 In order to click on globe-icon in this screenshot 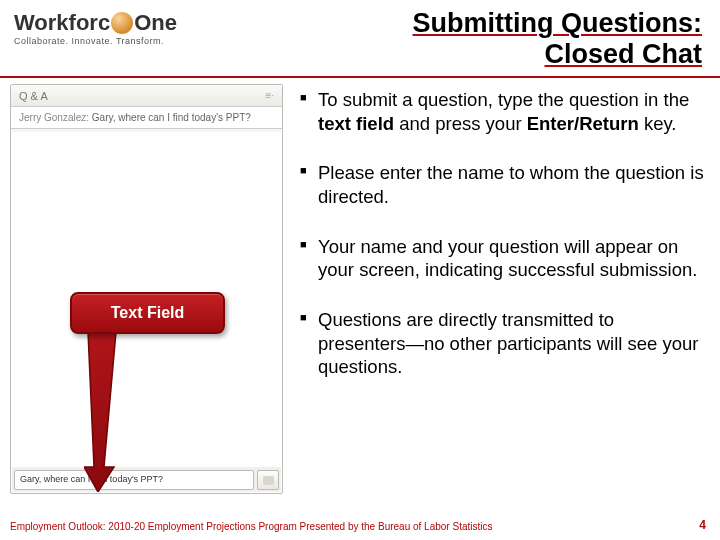, I will do `click(122, 23)`.